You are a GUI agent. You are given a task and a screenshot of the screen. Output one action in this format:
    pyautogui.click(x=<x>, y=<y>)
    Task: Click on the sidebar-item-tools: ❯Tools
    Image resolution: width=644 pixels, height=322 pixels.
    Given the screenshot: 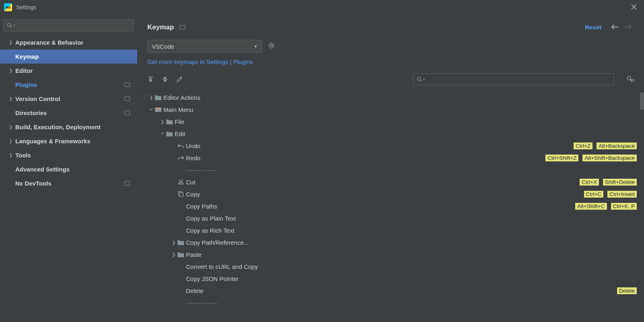 What is the action you would take?
    pyautogui.click(x=68, y=155)
    